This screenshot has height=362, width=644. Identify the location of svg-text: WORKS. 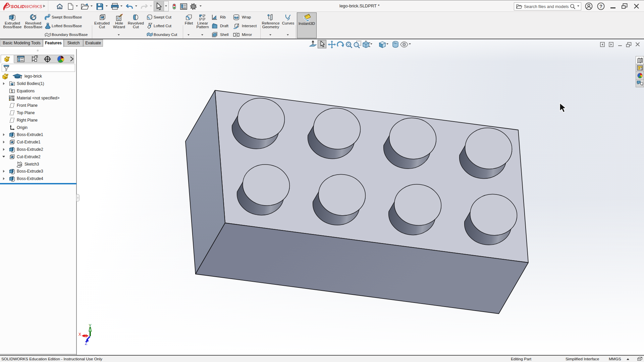
(34, 7).